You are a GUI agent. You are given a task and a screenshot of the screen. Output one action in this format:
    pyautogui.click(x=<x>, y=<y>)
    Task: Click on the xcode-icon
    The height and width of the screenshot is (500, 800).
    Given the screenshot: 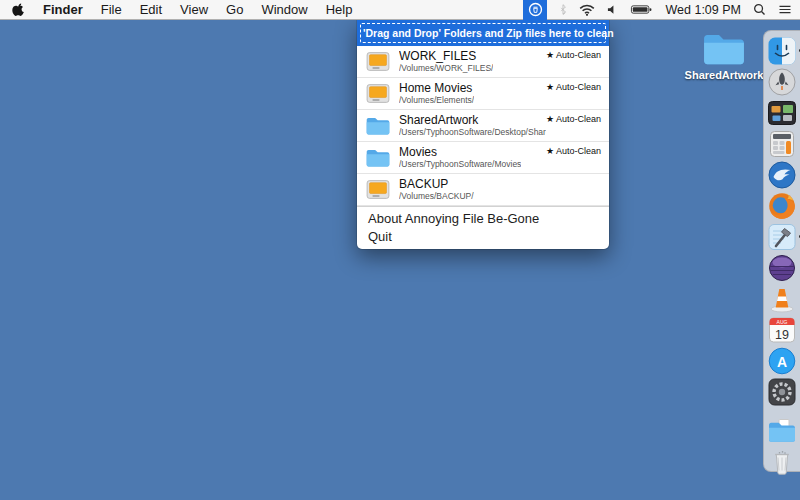 What is the action you would take?
    pyautogui.click(x=782, y=237)
    